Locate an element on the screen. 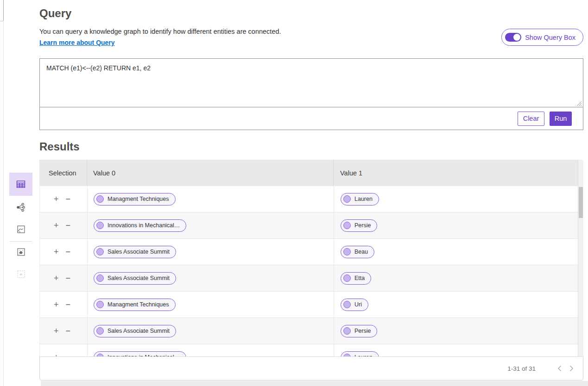  entity-label: Managment Techniques is located at coordinates (138, 305).